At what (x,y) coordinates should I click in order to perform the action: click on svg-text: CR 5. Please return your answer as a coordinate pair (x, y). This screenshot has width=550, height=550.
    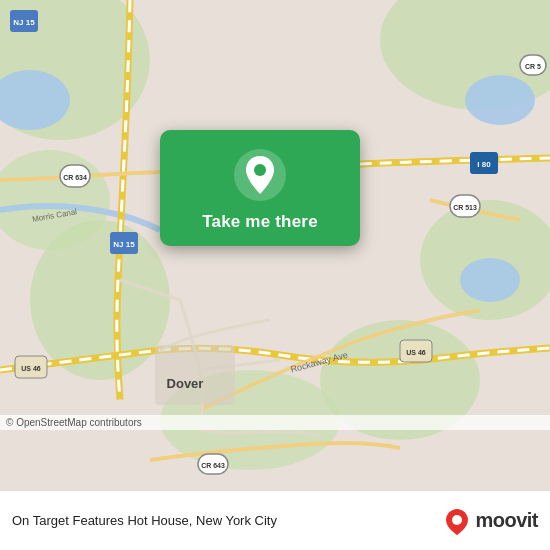
    Looking at the image, I should click on (533, 66).